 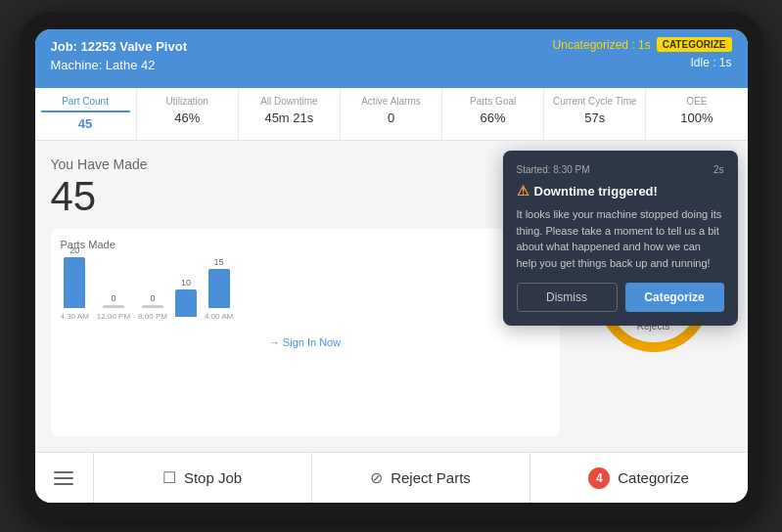 I want to click on sign-in-area: → Sign In Now, so click(x=305, y=337).